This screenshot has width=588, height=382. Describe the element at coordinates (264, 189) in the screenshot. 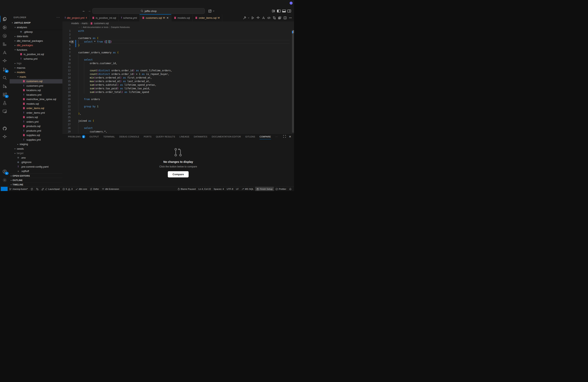

I see `status-finish-setup: Finish Setup` at that location.